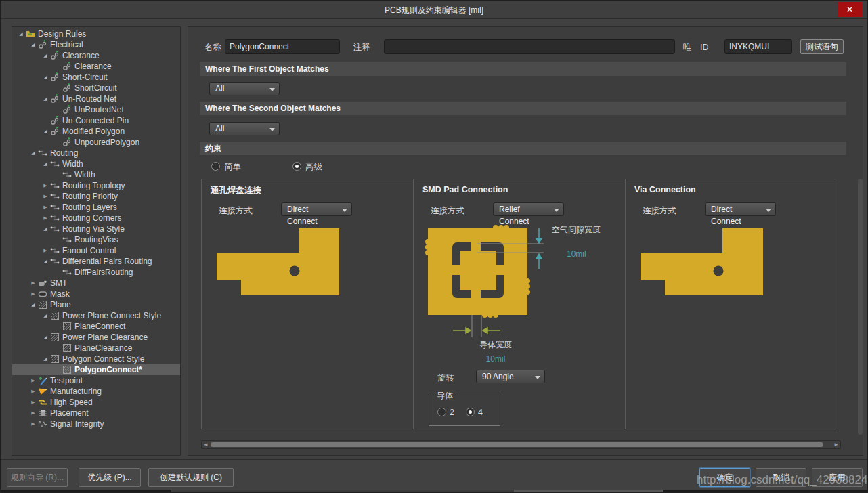  Describe the element at coordinates (43, 402) in the screenshot. I see `highspeed-rule-icon` at that location.